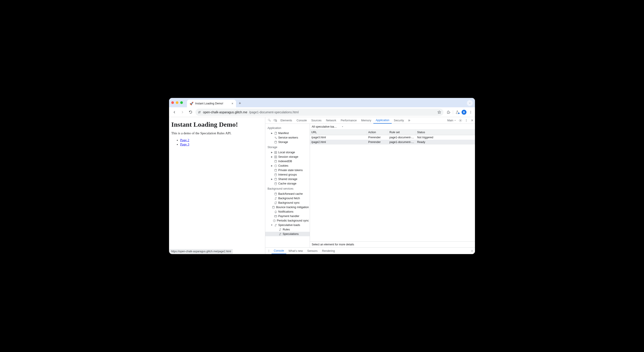  Describe the element at coordinates (326, 127) in the screenshot. I see `filter-select: All speculative loa…` at that location.